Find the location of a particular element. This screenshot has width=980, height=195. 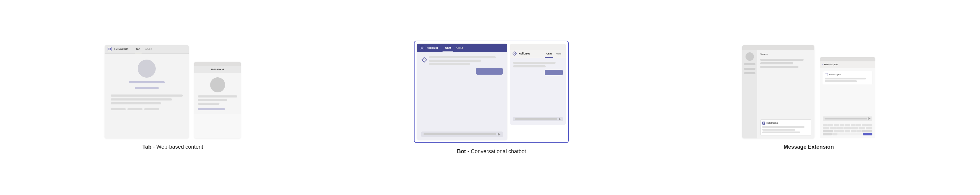

bot-mobile-body is located at coordinates (538, 91).